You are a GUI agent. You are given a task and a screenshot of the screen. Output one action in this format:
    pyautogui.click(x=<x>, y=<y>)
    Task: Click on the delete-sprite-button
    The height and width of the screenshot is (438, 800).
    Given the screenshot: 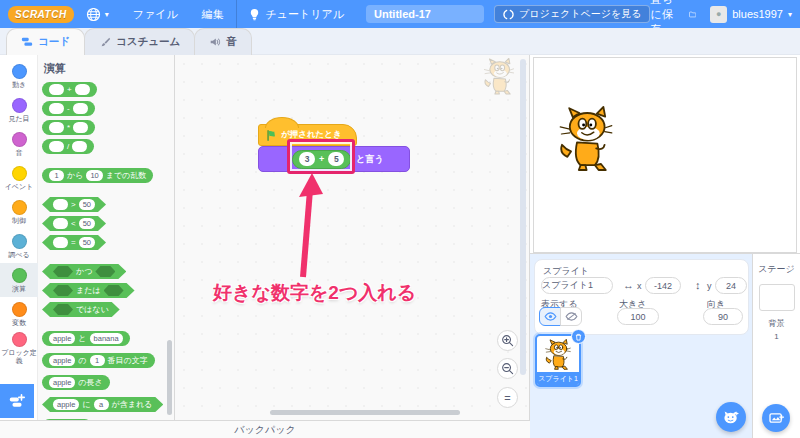 What is the action you would take?
    pyautogui.click(x=578, y=336)
    